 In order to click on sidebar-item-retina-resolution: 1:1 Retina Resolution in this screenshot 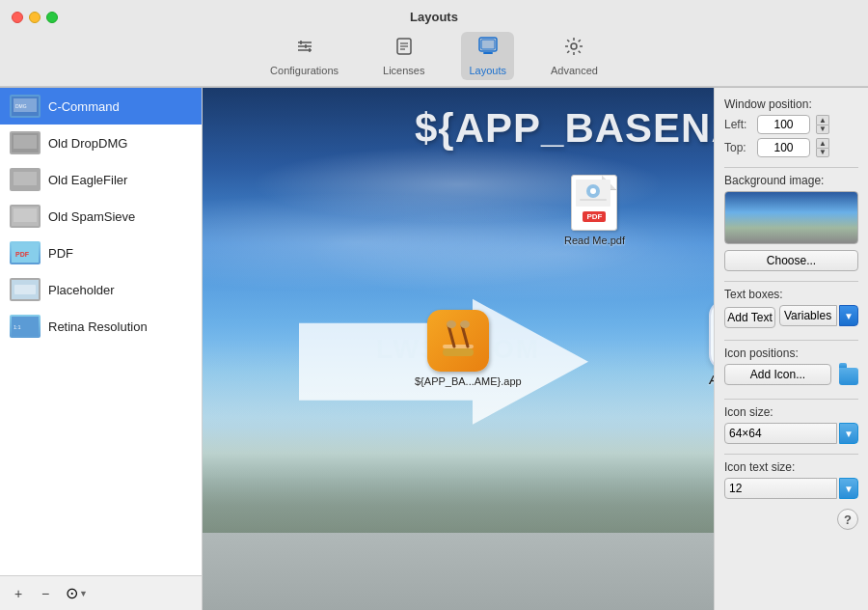, I will do `click(100, 326)`.